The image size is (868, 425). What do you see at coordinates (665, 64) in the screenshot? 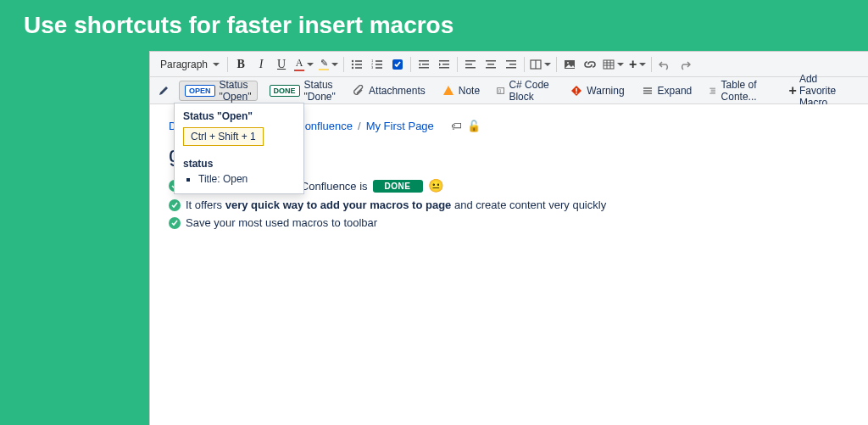
I see `undo-button` at bounding box center [665, 64].